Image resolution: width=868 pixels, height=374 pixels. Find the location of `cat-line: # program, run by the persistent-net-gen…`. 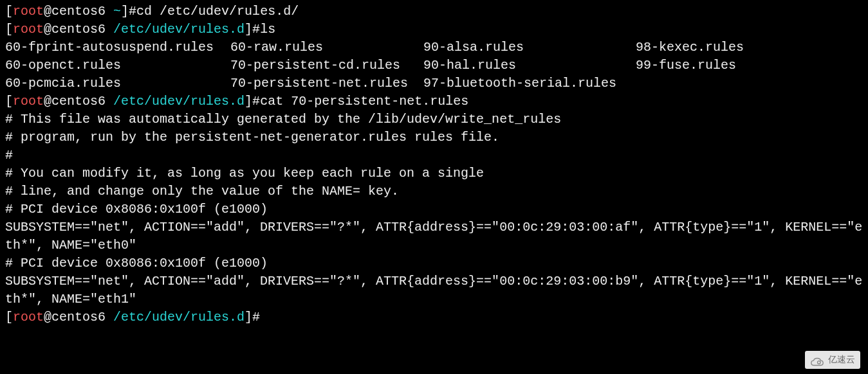

cat-line: # program, run by the persistent-net-gen… is located at coordinates (434, 138).